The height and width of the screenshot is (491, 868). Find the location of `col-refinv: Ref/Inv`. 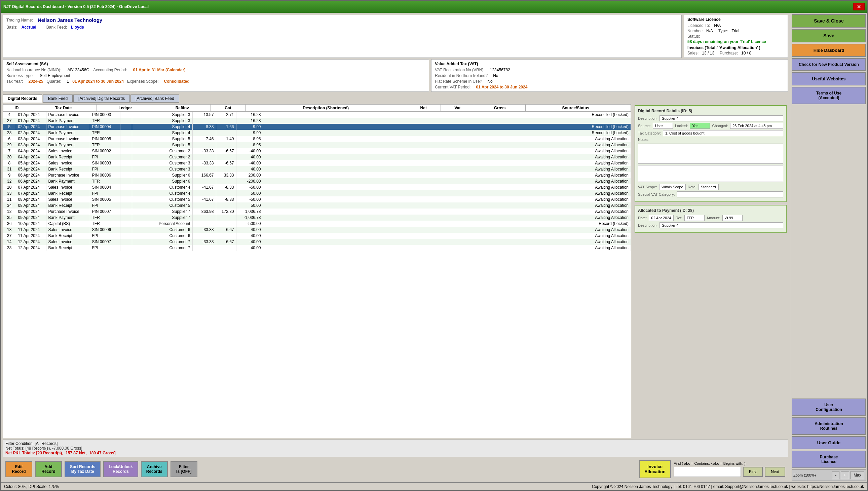

col-refinv: Ref/Inv is located at coordinates (182, 108).